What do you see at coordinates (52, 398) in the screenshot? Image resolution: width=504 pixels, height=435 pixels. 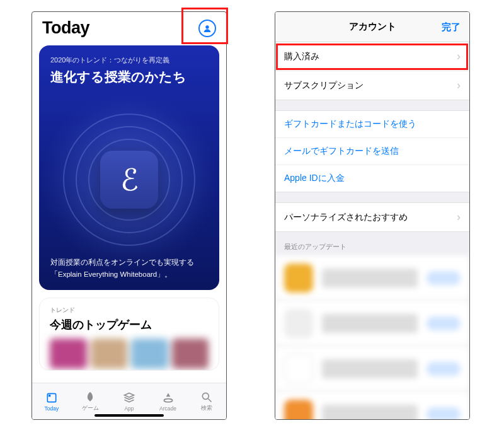 I see `today-icon` at bounding box center [52, 398].